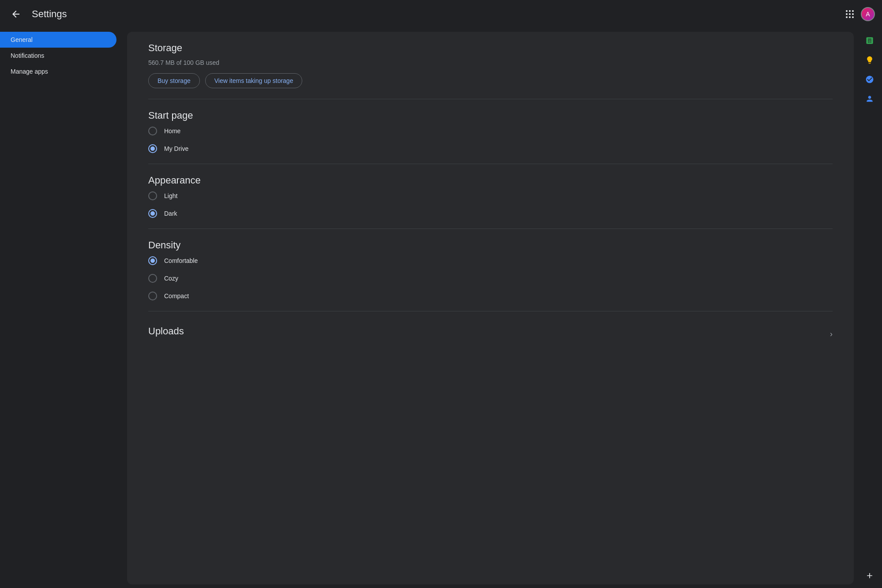 The image size is (882, 588). What do you see at coordinates (254, 81) in the screenshot?
I see `view-items-button: View items taking up storage` at bounding box center [254, 81].